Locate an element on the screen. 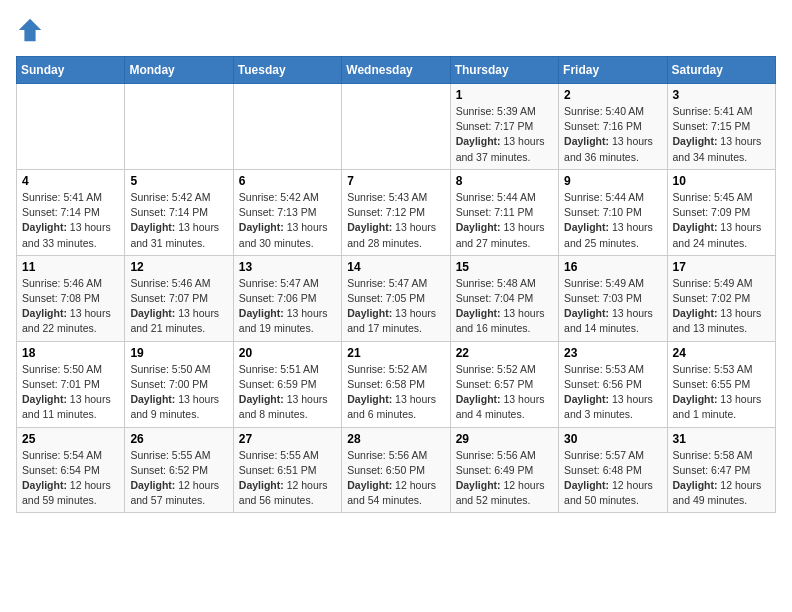 The image size is (792, 612). day-detail: Sunrise: 5:41 AMSunset: 7:14 PMDaylight:… is located at coordinates (70, 220).